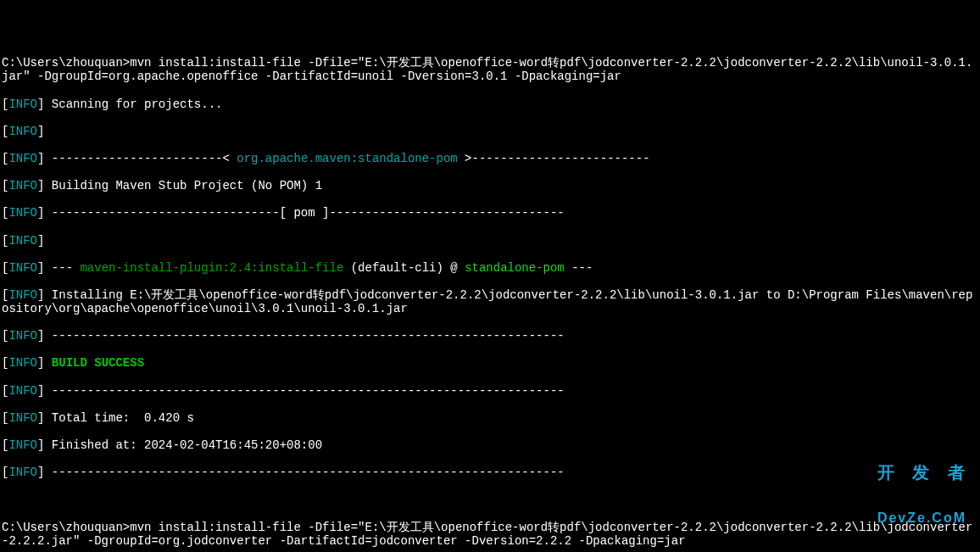 Image resolution: width=980 pixels, height=552 pixels. I want to click on log-line: [INFO] Scanning for projects..., so click(490, 104).